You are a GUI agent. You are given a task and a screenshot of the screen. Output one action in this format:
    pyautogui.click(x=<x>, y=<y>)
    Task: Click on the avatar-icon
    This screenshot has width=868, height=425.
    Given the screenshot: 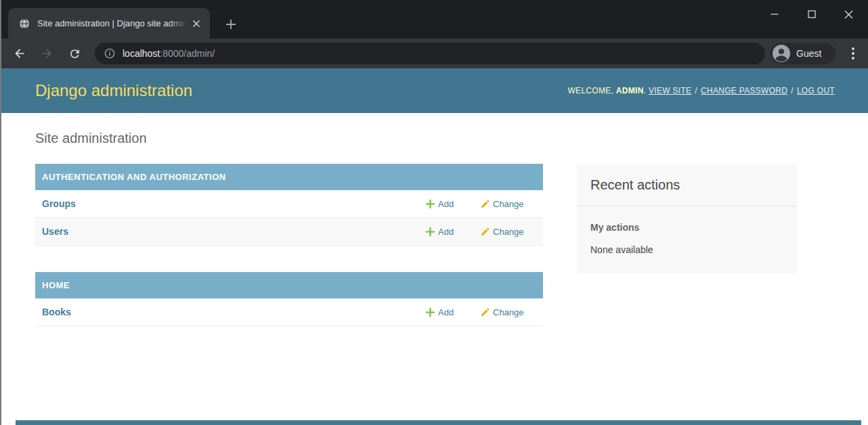 What is the action you would take?
    pyautogui.click(x=781, y=53)
    